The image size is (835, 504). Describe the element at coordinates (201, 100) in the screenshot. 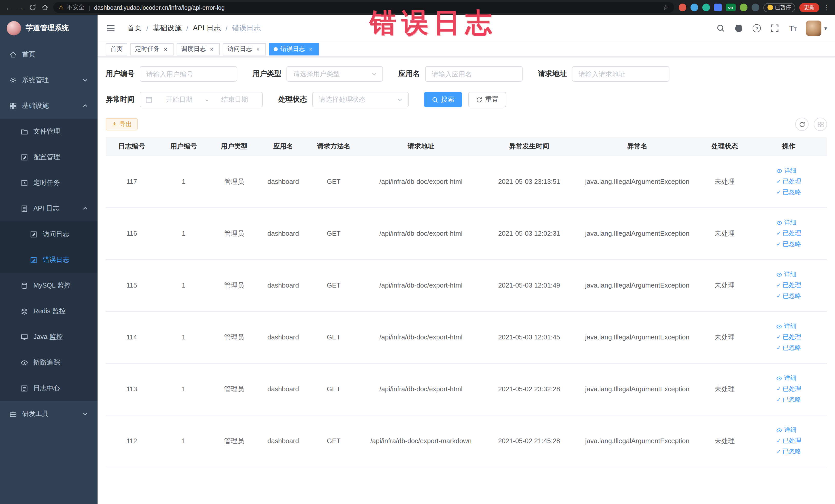

I see `date-range-picker: 开始日期 - 结束日期` at that location.